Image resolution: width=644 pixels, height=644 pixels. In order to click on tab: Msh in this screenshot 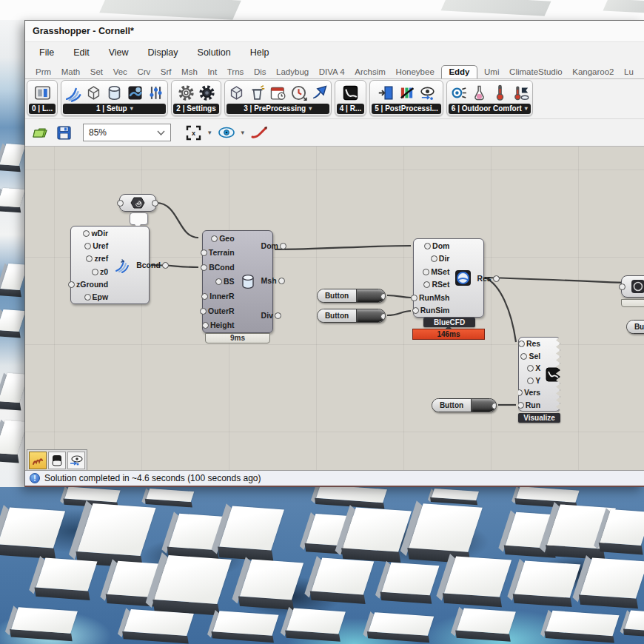, I will do `click(189, 73)`.